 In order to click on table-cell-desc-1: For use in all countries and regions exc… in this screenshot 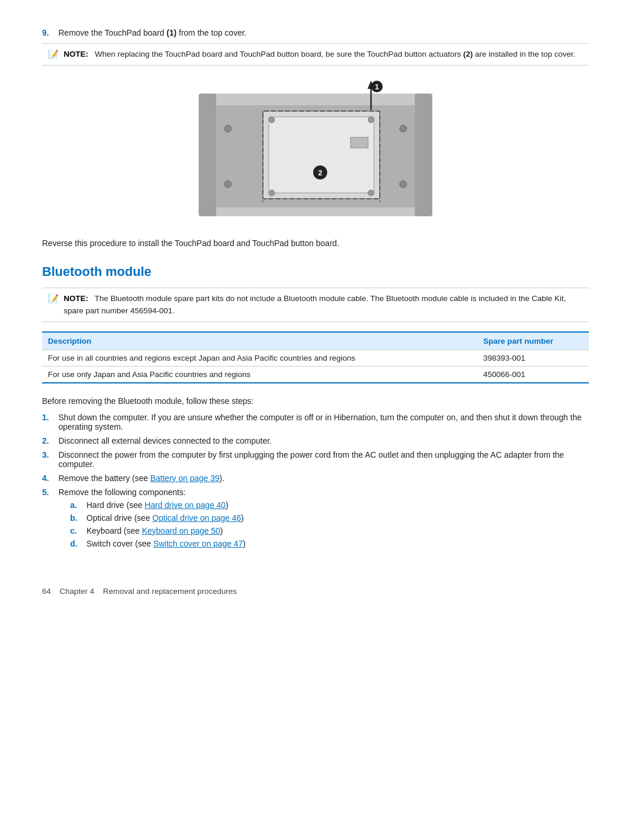, I will do `click(259, 358)`.